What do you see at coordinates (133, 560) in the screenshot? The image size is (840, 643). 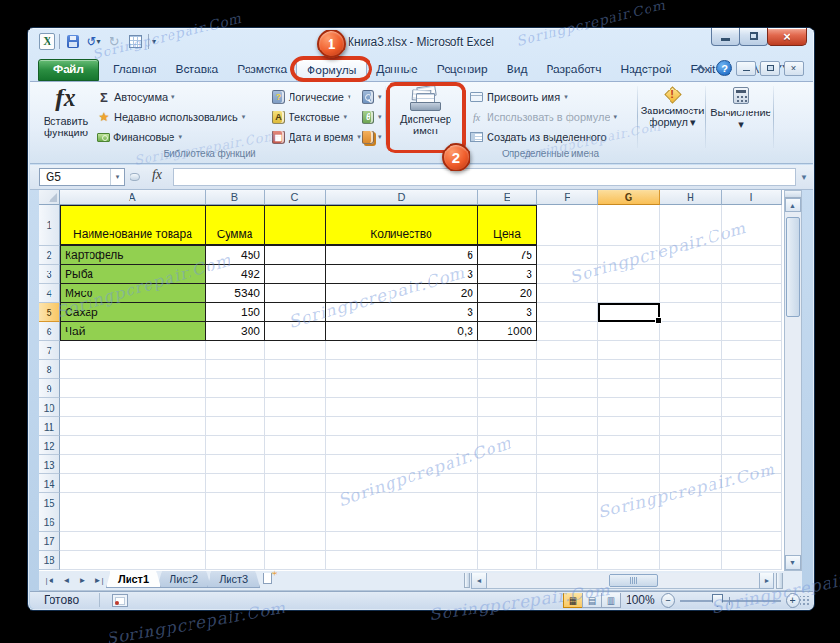 I see `cell-A18` at bounding box center [133, 560].